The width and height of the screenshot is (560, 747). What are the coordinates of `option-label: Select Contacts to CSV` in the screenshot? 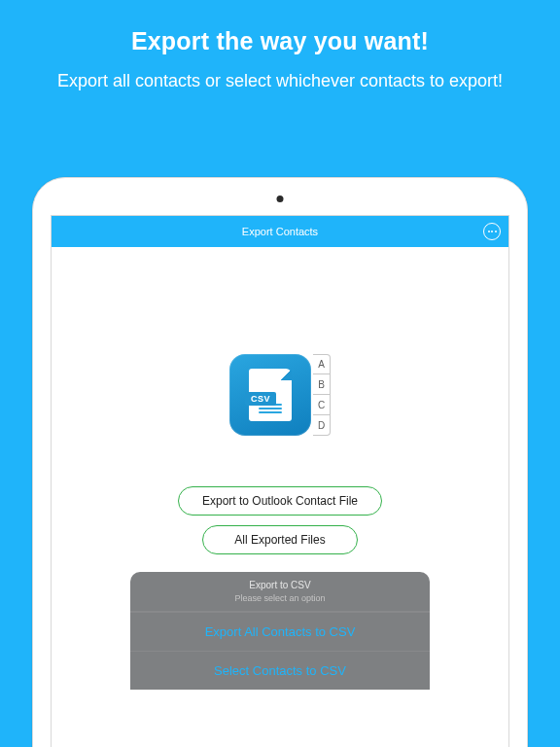 It's located at (280, 671).